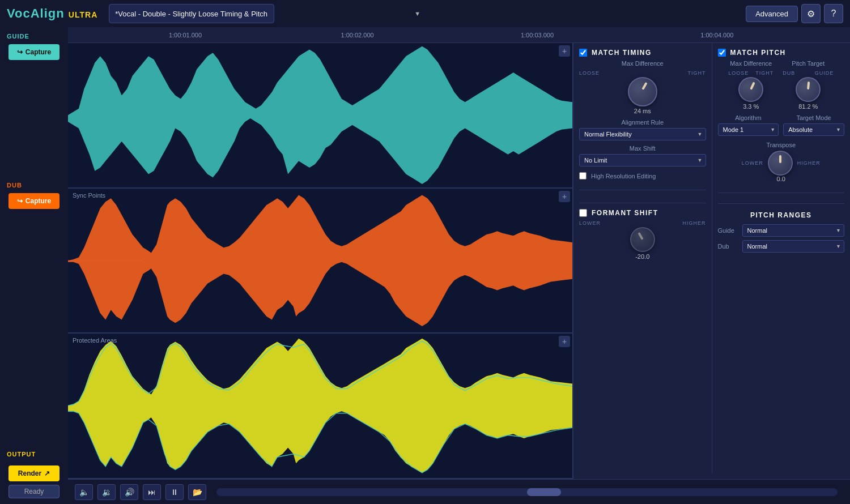 This screenshot has height=504, width=850. Describe the element at coordinates (749, 130) in the screenshot. I see `algorithm-select-wrapper: Mode 1 Mode 2 Mode 3` at that location.